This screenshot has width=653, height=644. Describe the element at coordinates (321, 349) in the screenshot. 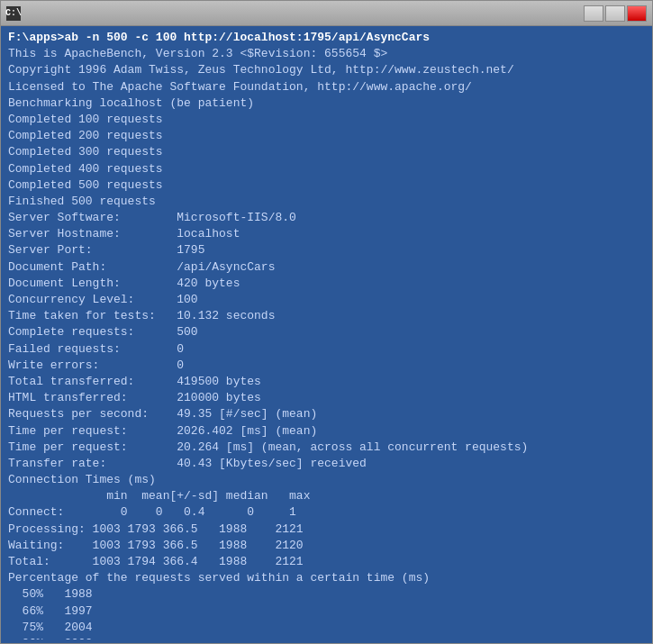

I see `terminal-line: Failed requests: 0` at that location.